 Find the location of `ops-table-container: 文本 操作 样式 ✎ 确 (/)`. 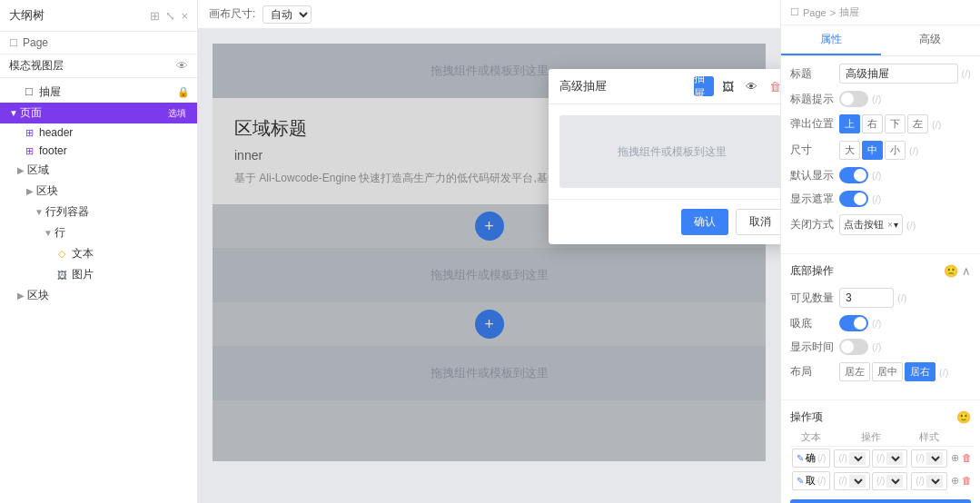

ops-table-container: 文本 操作 样式 ✎ 确 (/) is located at coordinates (881, 460).